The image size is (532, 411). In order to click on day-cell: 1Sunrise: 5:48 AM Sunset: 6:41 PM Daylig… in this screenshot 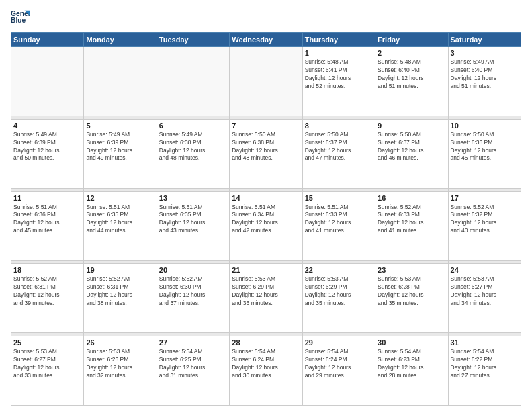, I will do `click(339, 82)`.